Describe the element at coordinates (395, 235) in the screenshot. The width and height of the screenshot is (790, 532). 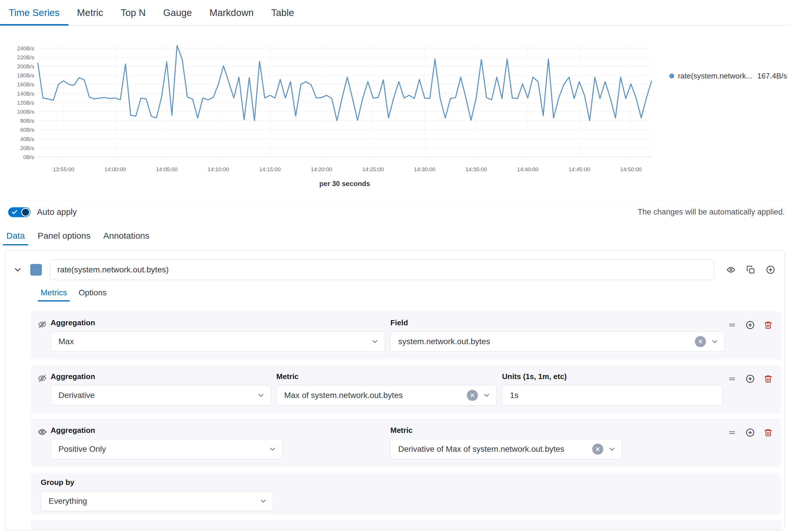
I see `editor-tabs: Data Panel options Annotations` at that location.